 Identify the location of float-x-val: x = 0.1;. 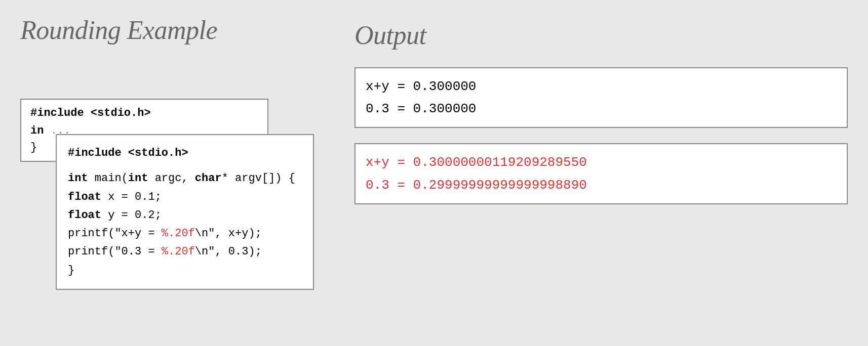
(132, 197).